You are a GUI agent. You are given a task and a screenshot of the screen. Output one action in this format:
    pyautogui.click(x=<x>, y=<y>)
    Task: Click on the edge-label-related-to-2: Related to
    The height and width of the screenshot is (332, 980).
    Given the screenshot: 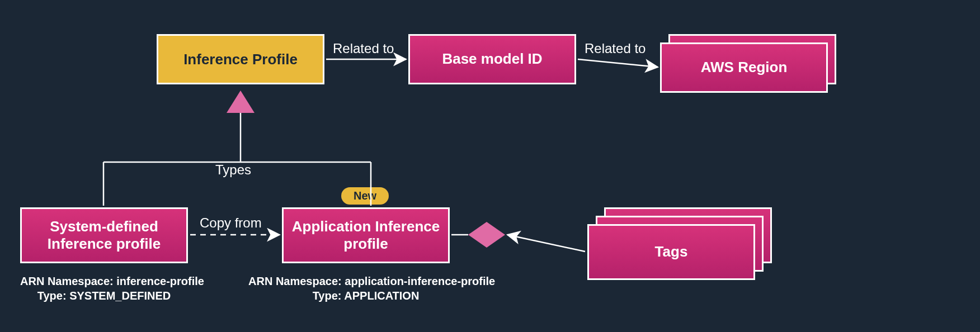 What is the action you would take?
    pyautogui.click(x=615, y=49)
    